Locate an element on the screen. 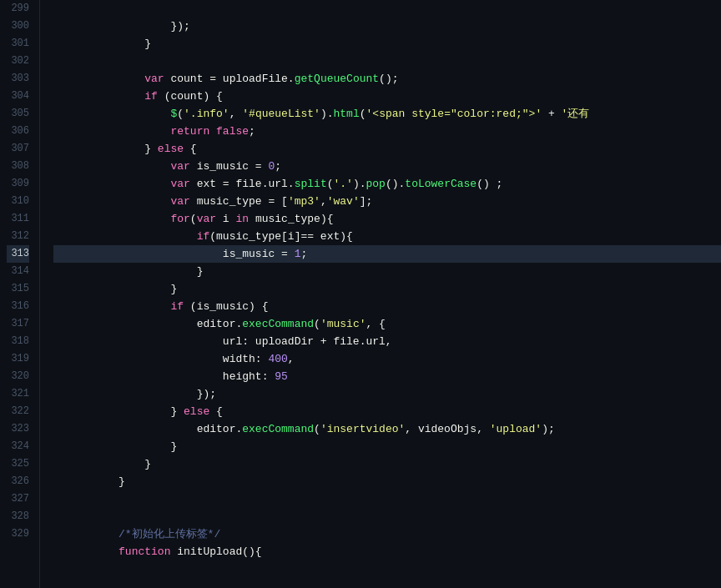 Image resolution: width=721 pixels, height=588 pixels. line-num-306: 306 is located at coordinates (18, 132).